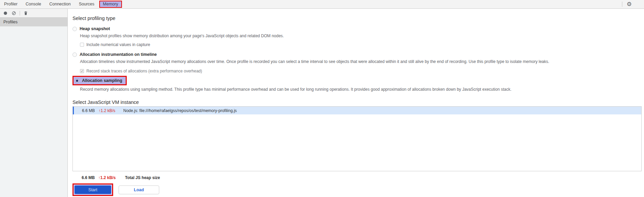 The width and height of the screenshot is (644, 197). Describe the element at coordinates (90, 178) in the screenshot. I see `total-heap-size: 6.6 MB` at that location.